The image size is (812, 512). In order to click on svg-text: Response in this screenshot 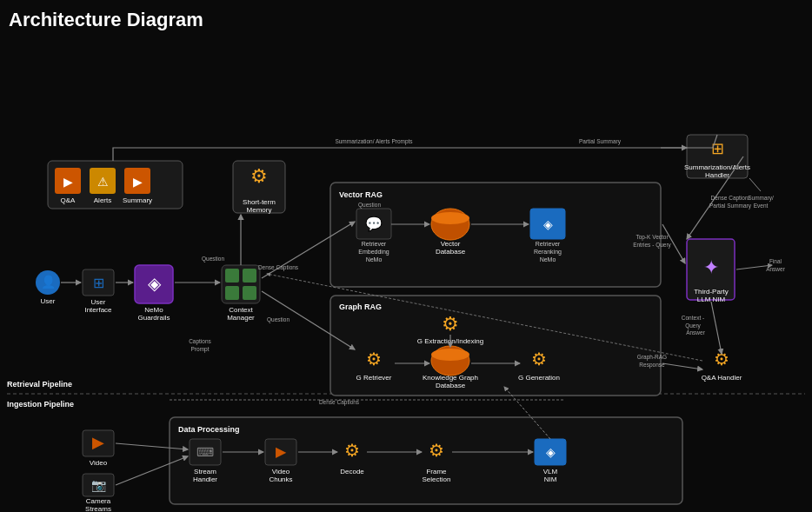, I will do `click(652, 365)`.